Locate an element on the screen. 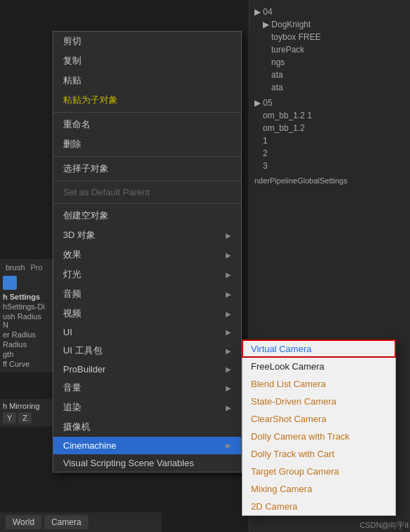 The height and width of the screenshot is (532, 410). brush-row: hSettings-Di is located at coordinates (26, 307).